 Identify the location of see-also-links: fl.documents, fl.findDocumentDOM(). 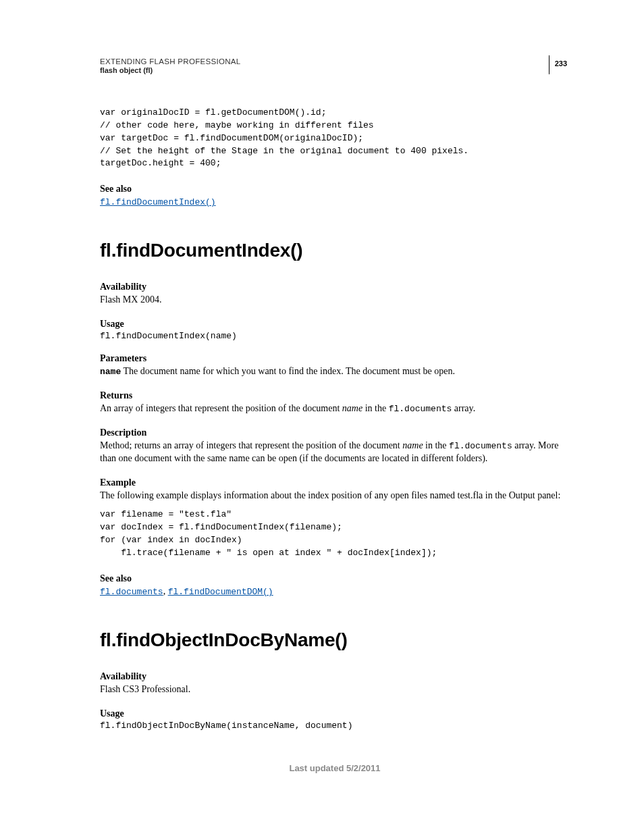
(335, 592).